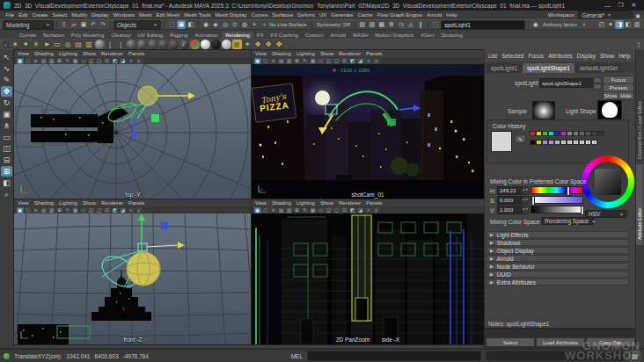 The height and width of the screenshot is (362, 644). Describe the element at coordinates (493, 56) in the screenshot. I see `ae-menu-list: List` at that location.